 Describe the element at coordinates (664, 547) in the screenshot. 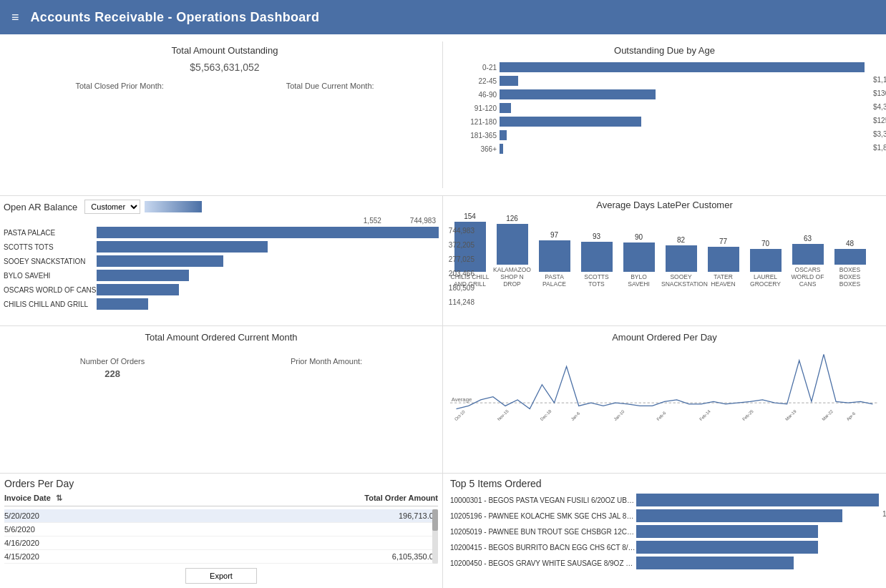

I see `top-item-row: 10200415 - BEGOS BURRITO BACN EGG CHS 6C…` at that location.